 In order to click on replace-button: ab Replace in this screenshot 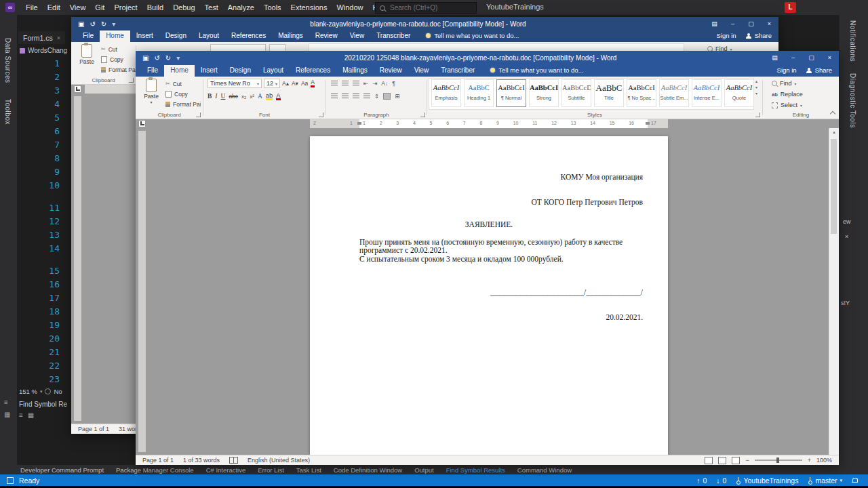, I will do `click(787, 94)`.